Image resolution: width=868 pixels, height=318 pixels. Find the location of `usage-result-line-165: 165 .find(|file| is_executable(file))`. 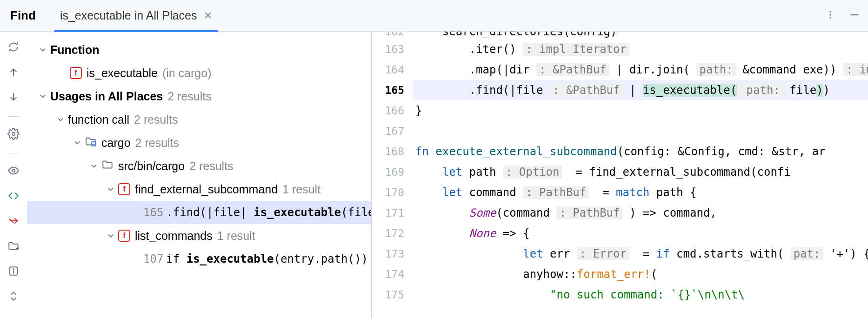

usage-result-line-165: 165 .find(|file| is_executable(file)) is located at coordinates (199, 212).